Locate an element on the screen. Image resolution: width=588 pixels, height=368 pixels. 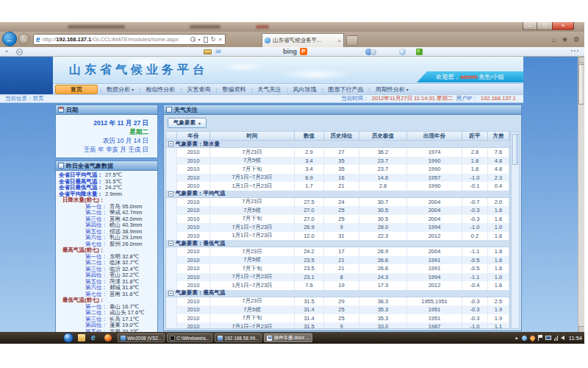
table-row: 20107月5候3.43523.719901.84.8 is located at coordinates (338, 161).